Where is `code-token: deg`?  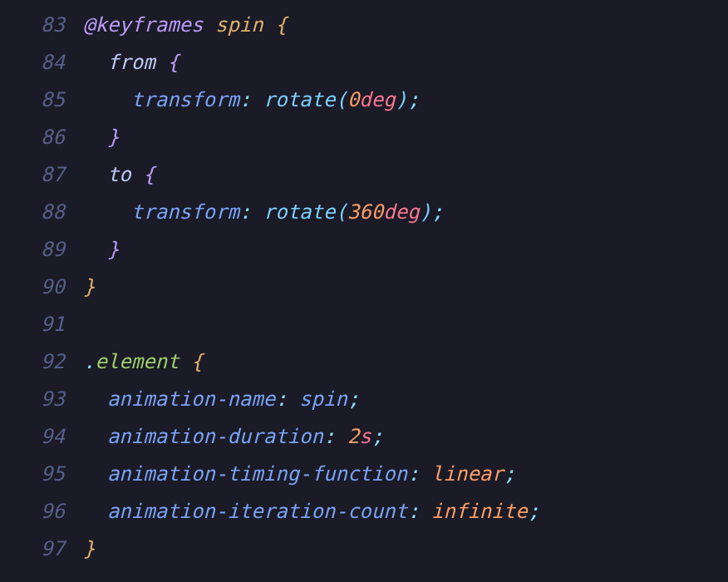 code-token: deg is located at coordinates (401, 212).